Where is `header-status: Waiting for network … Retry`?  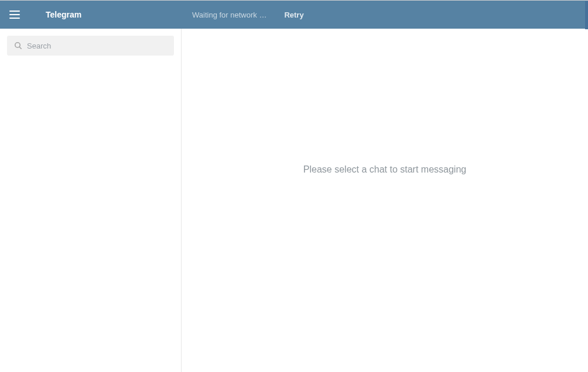 header-status: Waiting for network … Retry is located at coordinates (248, 15).